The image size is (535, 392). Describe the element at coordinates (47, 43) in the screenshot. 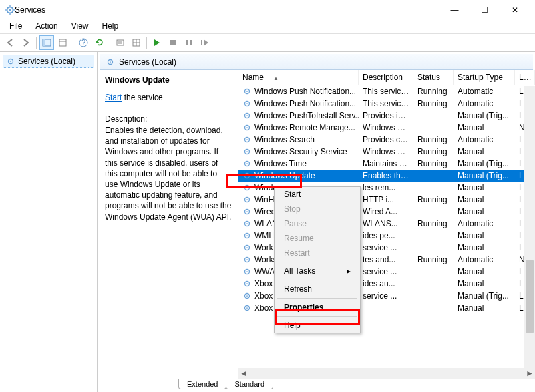

I see `show-hide-tree-button` at that location.